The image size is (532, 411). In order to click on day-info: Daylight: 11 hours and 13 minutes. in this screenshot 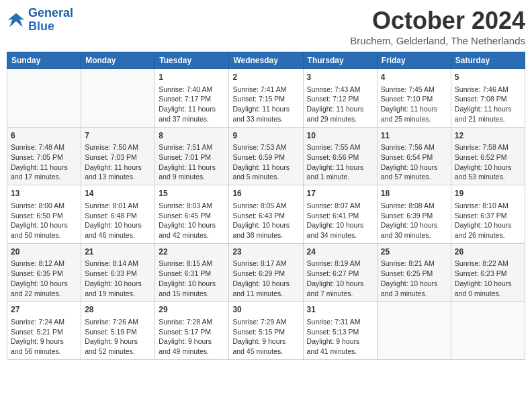, I will do `click(118, 172)`.